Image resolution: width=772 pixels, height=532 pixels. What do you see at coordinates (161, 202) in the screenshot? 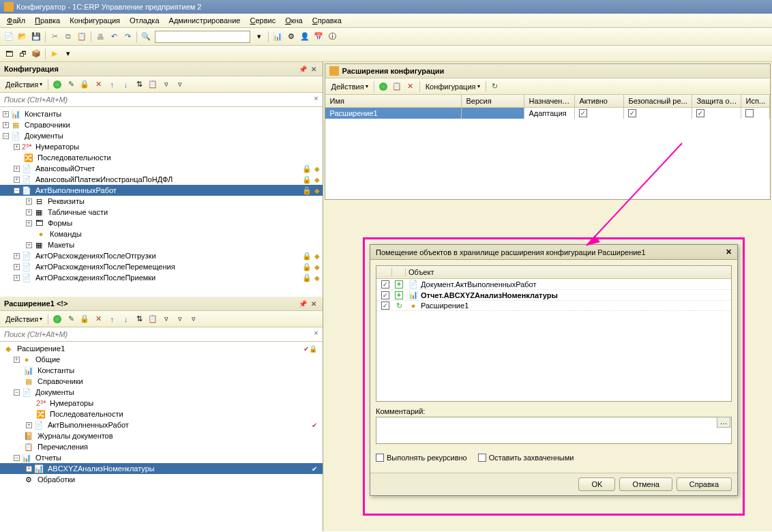
I see `config-tree: +📊Константы +▦Справочники −📄Документы +2…` at bounding box center [161, 202].